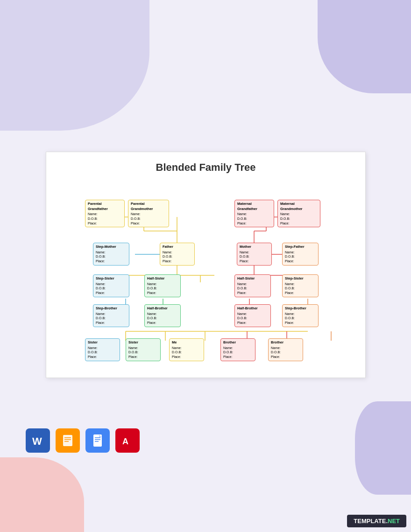 The image size is (411, 532). Describe the element at coordinates (177, 254) in the screenshot. I see `node-father: Father Name: D.O.B: Place:` at that location.